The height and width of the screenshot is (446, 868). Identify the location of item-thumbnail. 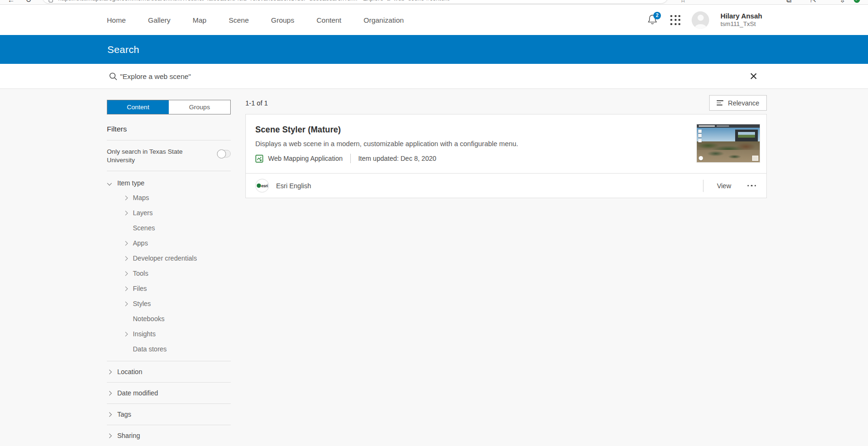
(728, 143).